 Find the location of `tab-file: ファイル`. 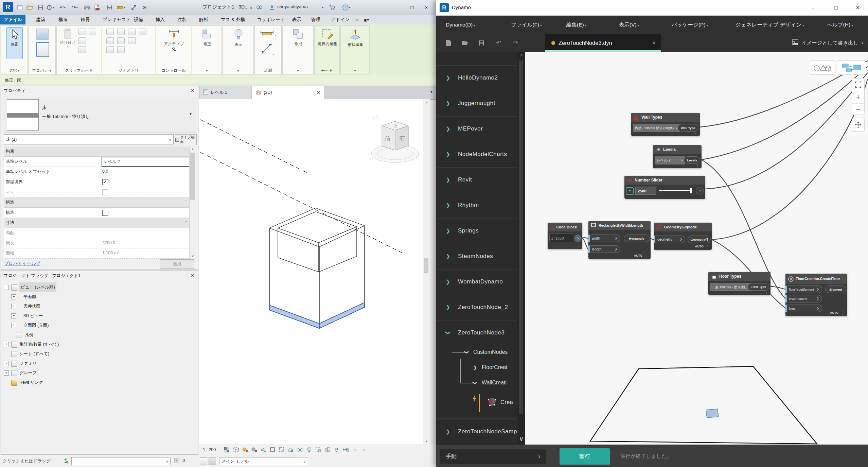

tab-file: ファイル is located at coordinates (13, 20).